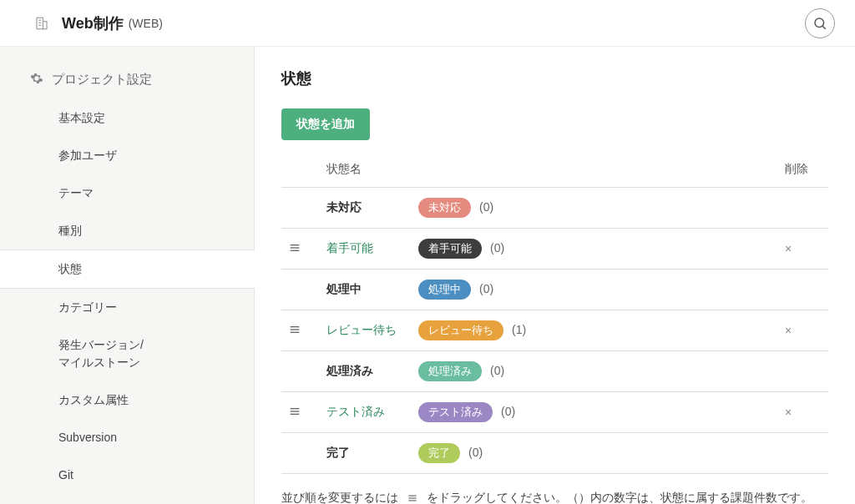 The image size is (855, 504). What do you see at coordinates (366, 209) in the screenshot?
I see `status-name: 未対応` at bounding box center [366, 209].